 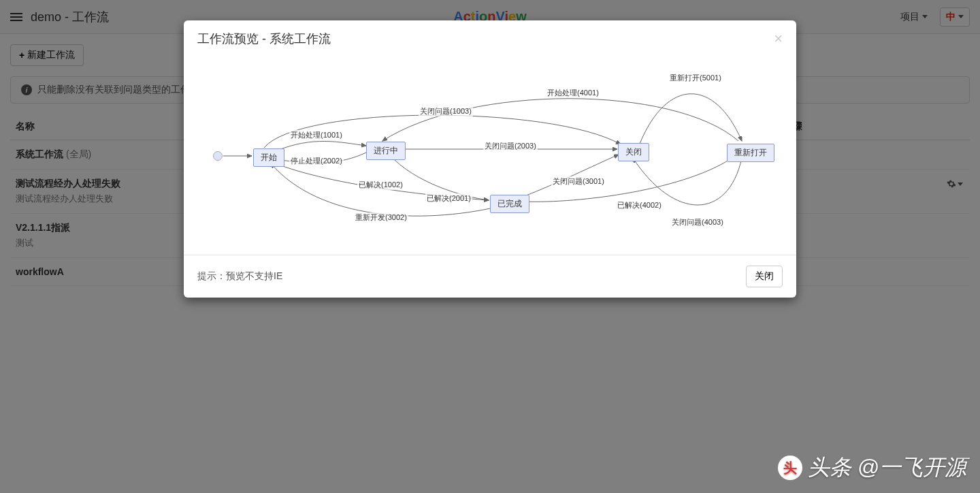 I want to click on edge-label: 已解决(4002), so click(x=640, y=206).